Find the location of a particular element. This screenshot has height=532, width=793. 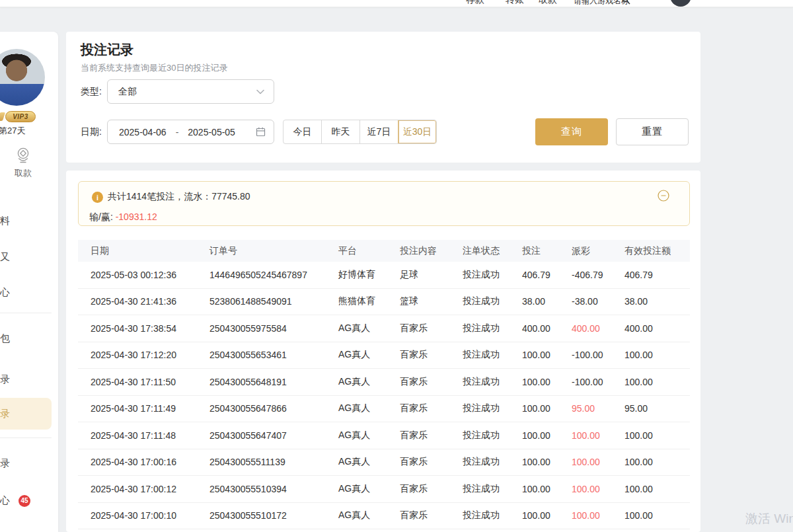

sidebar-item-label: 录 is located at coordinates (5, 414).